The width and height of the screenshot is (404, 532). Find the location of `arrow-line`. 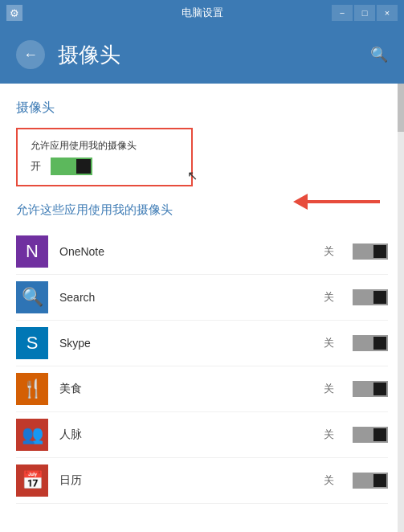

arrow-line is located at coordinates (344, 202).